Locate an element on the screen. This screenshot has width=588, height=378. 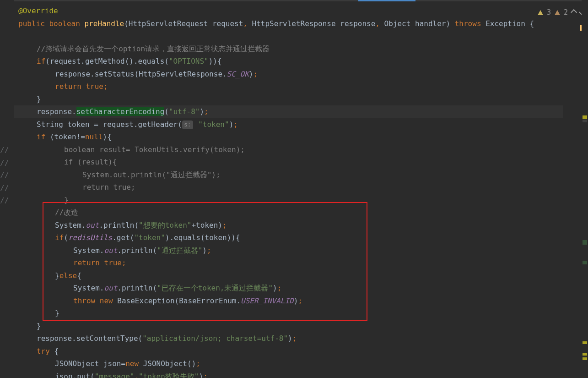
error-stripe is located at coordinates (585, 189).